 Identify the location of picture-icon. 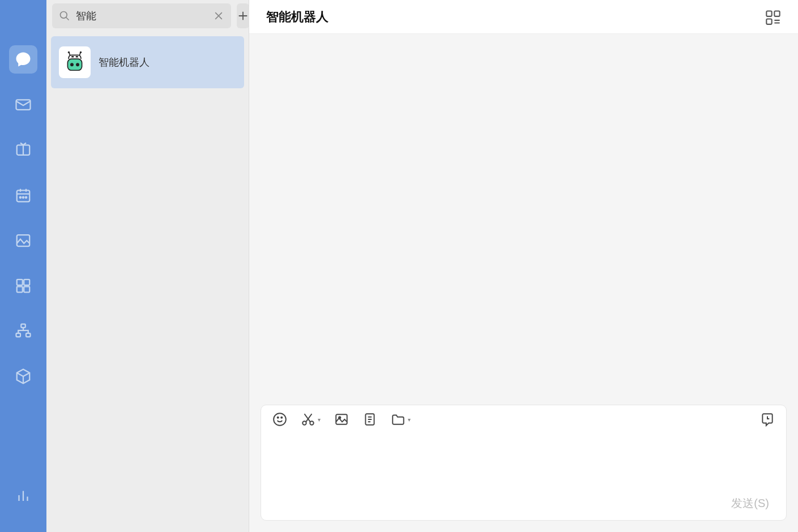
(342, 419).